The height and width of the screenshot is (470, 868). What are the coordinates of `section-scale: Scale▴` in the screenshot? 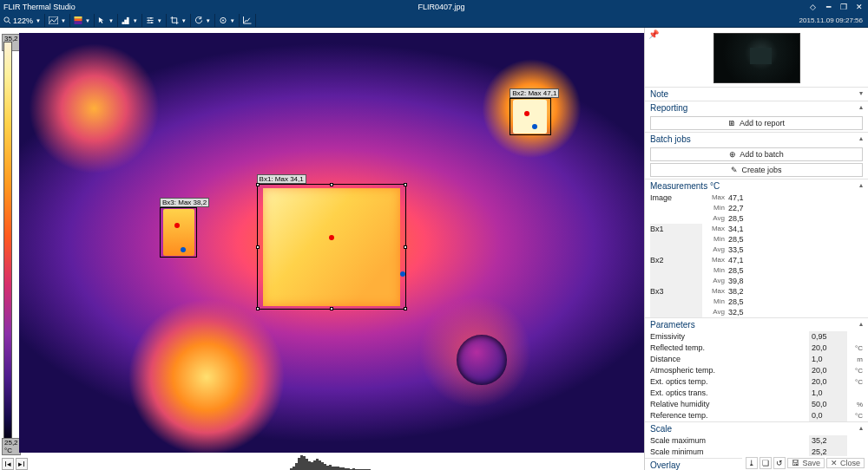 It's located at (757, 428).